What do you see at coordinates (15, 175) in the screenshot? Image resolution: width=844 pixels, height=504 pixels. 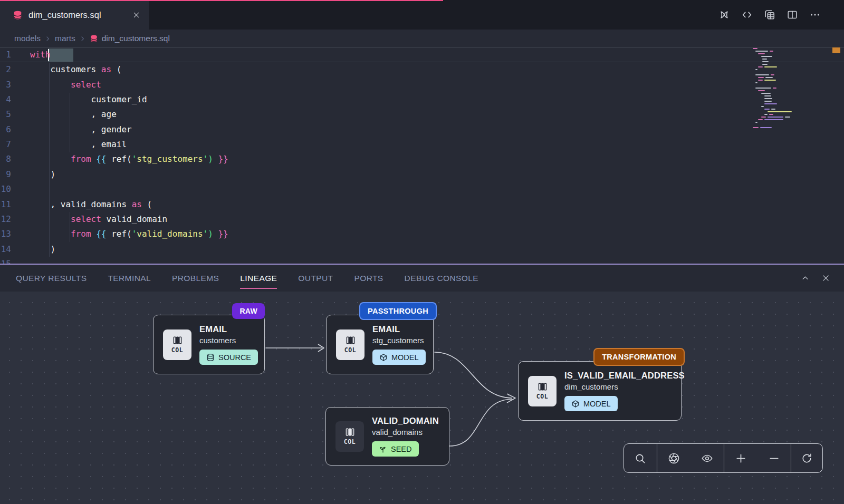 I see `line-number: 9` at bounding box center [15, 175].